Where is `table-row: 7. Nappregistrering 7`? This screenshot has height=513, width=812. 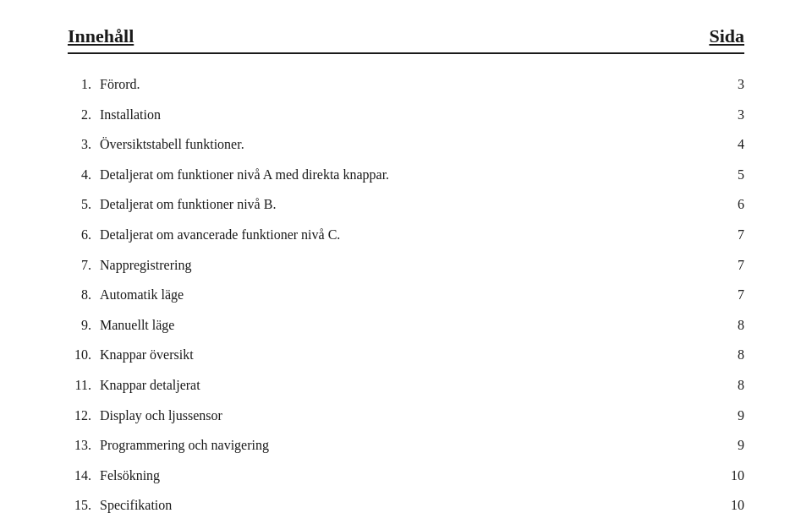 table-row: 7. Nappregistrering 7 is located at coordinates (406, 265).